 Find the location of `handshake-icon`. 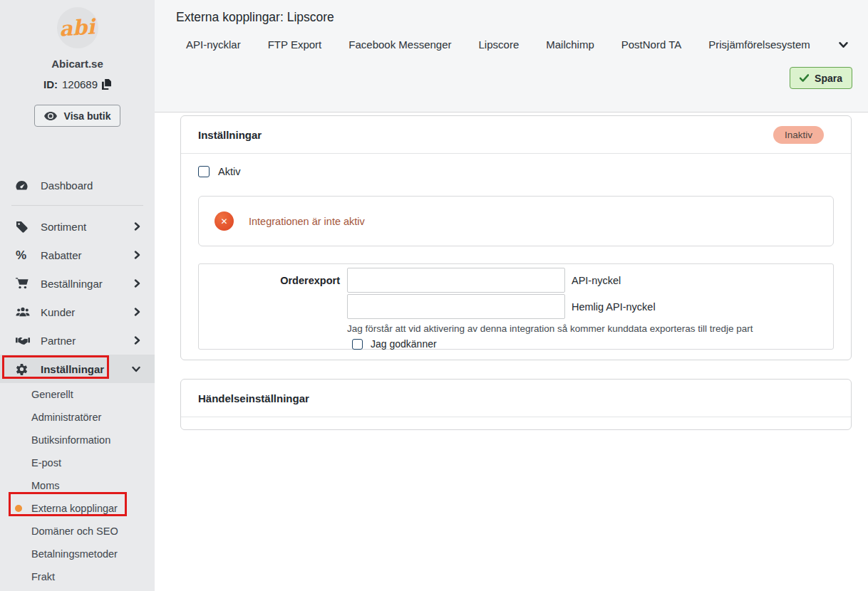

handshake-icon is located at coordinates (24, 340).